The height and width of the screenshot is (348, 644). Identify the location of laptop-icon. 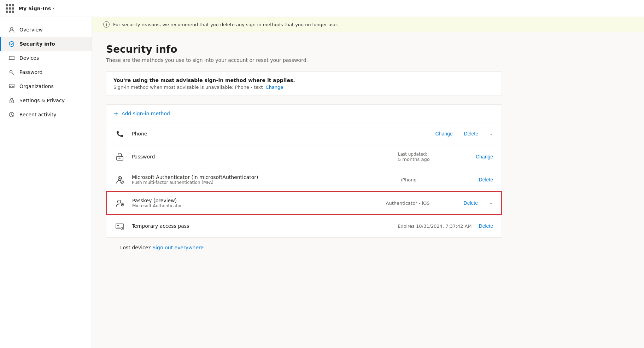
(12, 58).